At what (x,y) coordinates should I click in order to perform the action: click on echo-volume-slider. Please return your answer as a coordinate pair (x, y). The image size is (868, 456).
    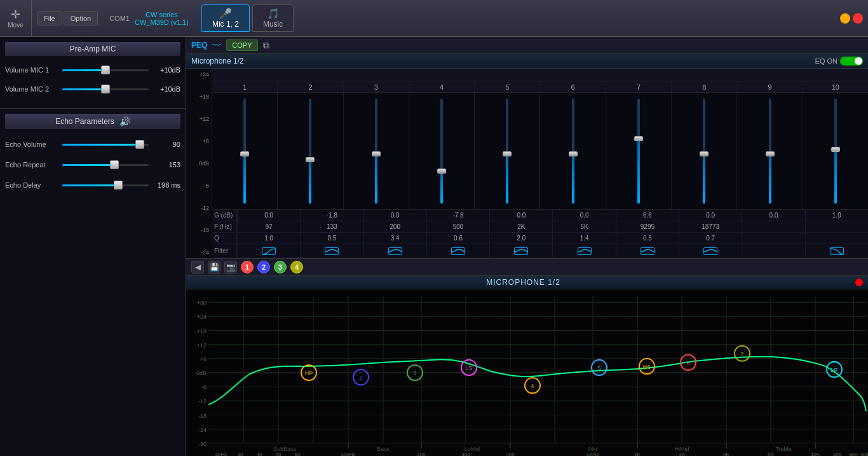
    Looking at the image, I should click on (105, 144).